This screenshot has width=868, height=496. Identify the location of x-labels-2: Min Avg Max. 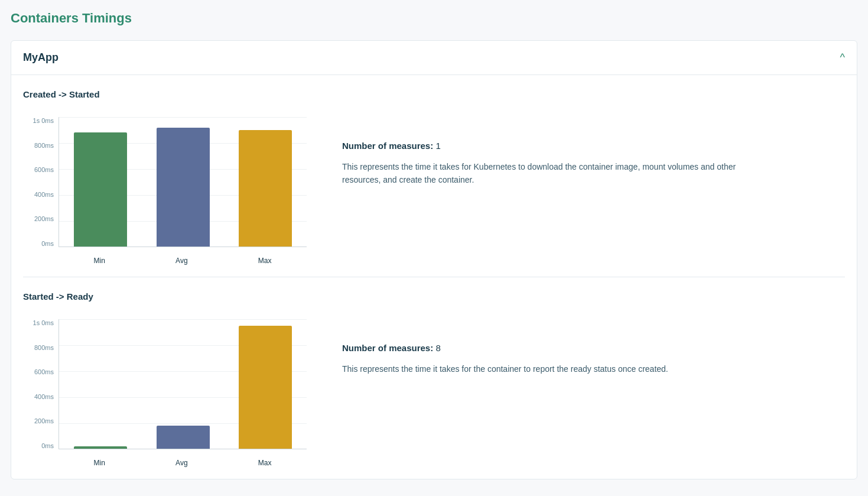
(183, 463).